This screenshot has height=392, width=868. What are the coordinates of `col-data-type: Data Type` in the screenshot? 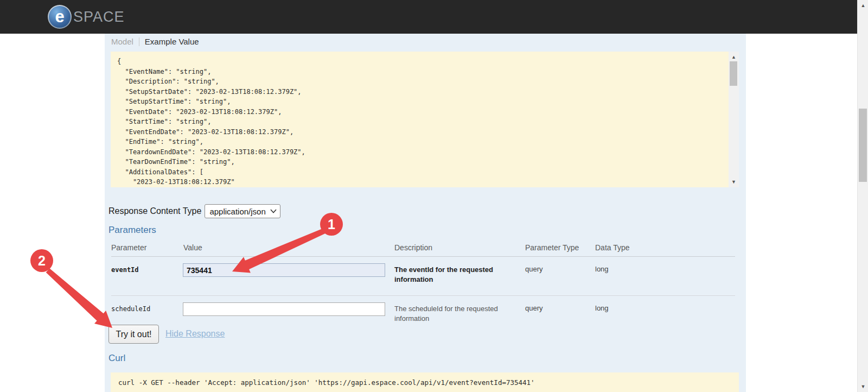 It's located at (665, 248).